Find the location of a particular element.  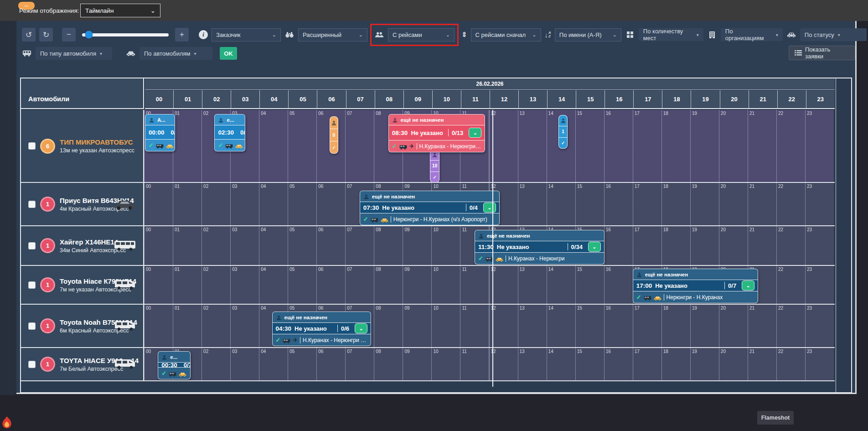

with-trips-first-select: С рейсами сначал⌄ is located at coordinates (506, 35).